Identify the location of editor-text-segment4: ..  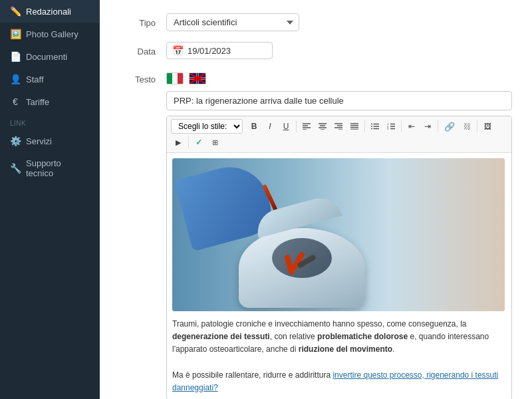
(394, 349).